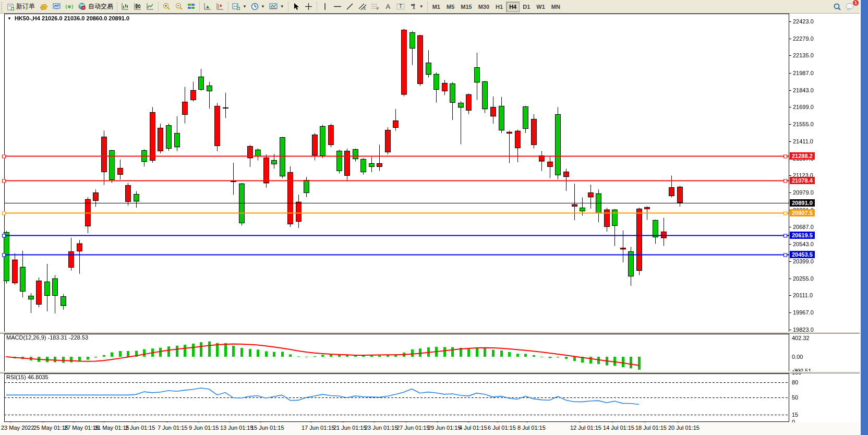  Describe the element at coordinates (220, 6) in the screenshot. I see `chart-shift-icon` at that location.